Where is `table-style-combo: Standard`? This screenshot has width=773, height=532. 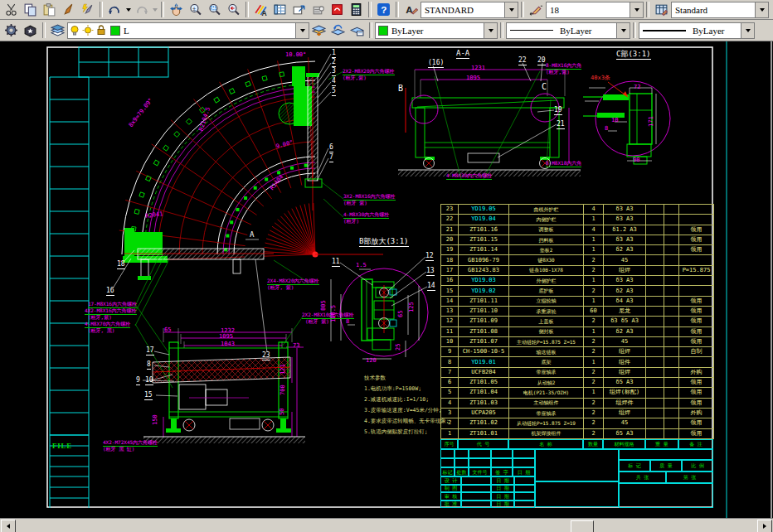 table-style-combo: Standard is located at coordinates (720, 10).